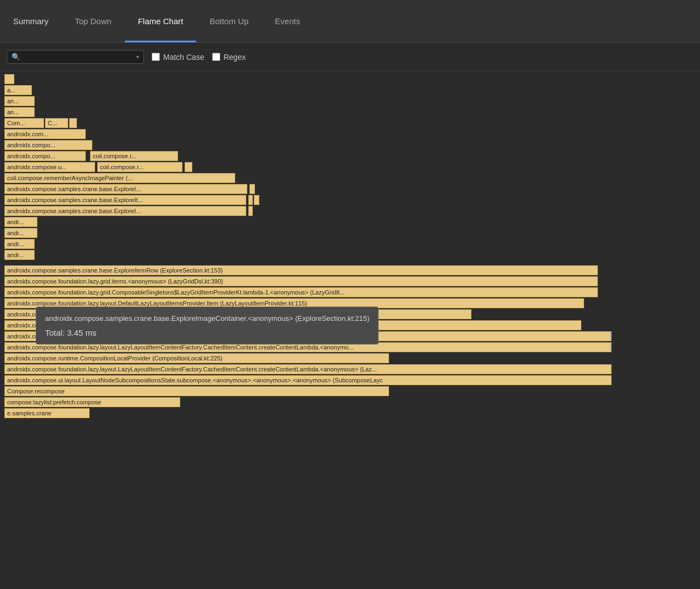 The width and height of the screenshot is (700, 589). Describe the element at coordinates (352, 90) in the screenshot. I see `flame-row: a...` at that location.